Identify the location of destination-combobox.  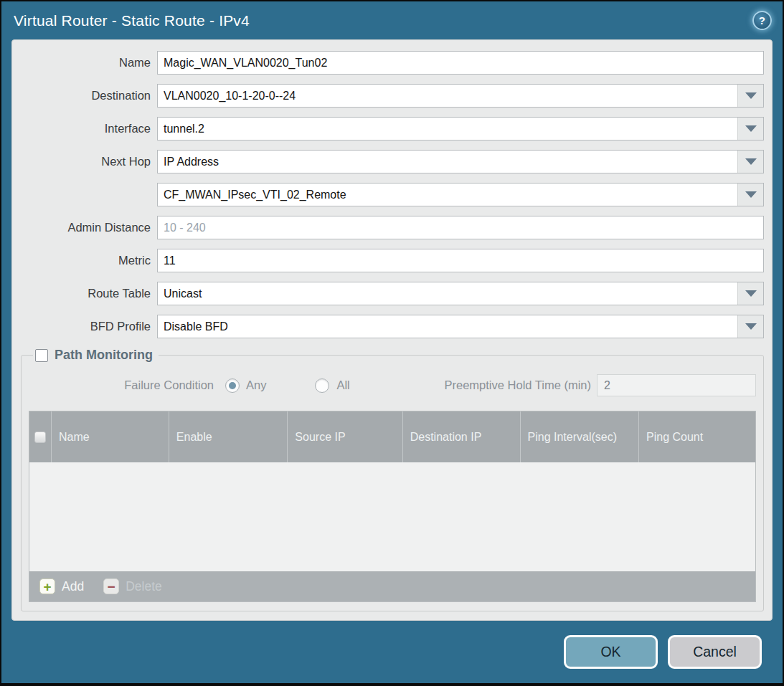
(461, 96).